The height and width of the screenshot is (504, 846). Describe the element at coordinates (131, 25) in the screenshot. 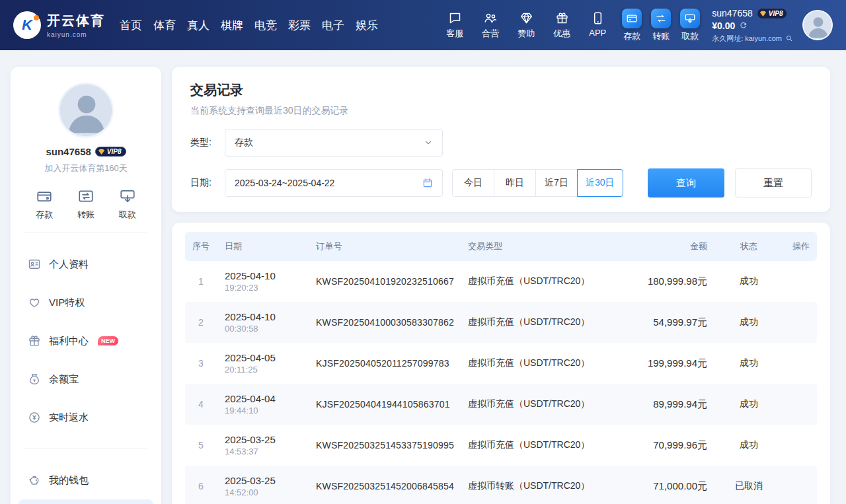

I see `nav-item-home: 首页` at that location.